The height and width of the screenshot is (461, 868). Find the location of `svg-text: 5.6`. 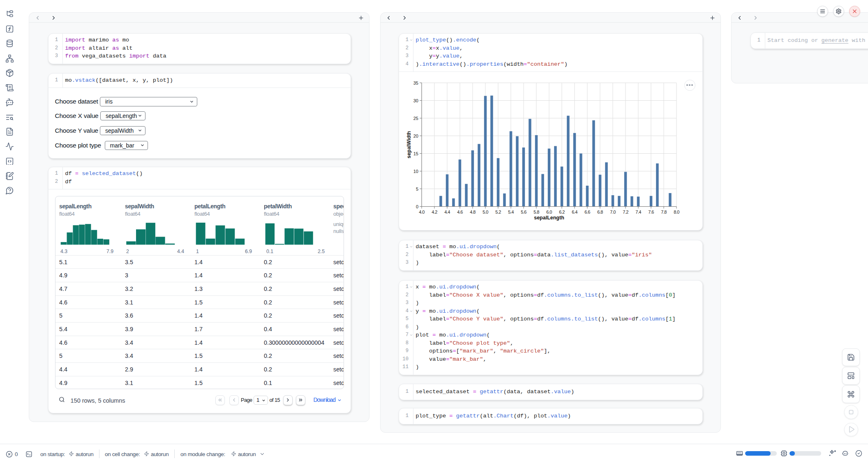

svg-text: 5.6 is located at coordinates (524, 212).